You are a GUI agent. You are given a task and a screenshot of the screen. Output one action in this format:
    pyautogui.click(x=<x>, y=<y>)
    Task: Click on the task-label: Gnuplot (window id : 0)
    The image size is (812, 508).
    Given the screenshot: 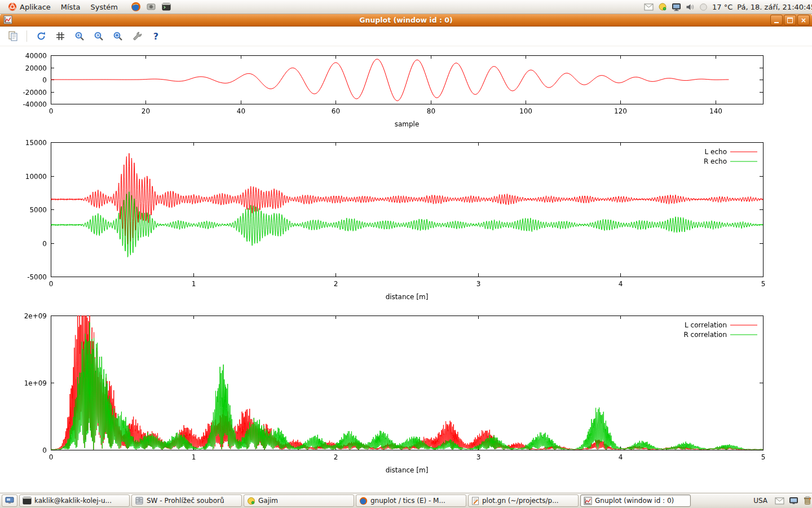 What is the action you would take?
    pyautogui.click(x=634, y=501)
    